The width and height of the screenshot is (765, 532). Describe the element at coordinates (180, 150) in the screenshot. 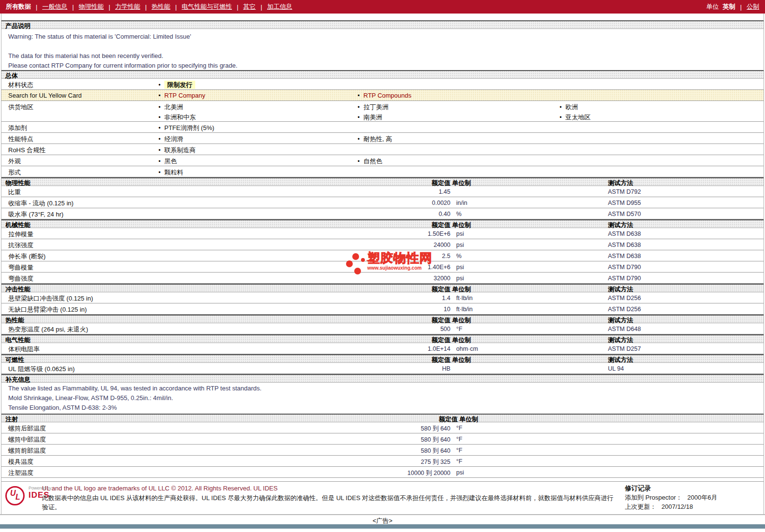

I see `rohs-value: 联系制造商` at that location.